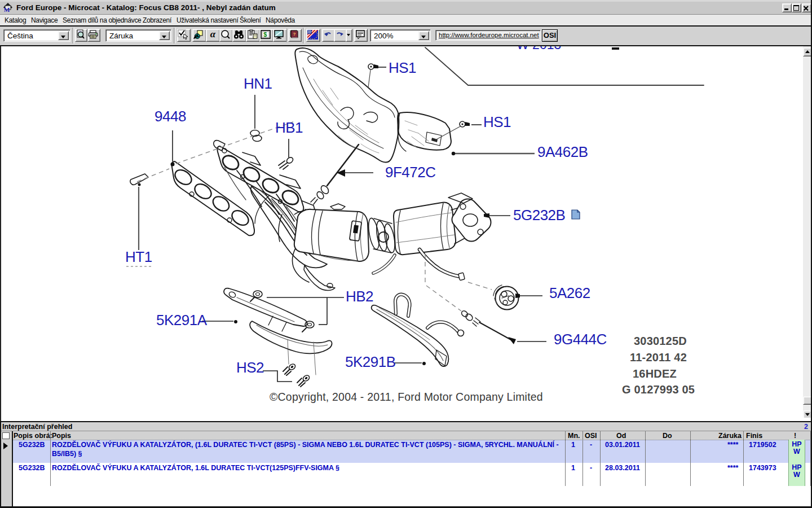 The width and height of the screenshot is (812, 508). Describe the element at coordinates (539, 215) in the screenshot. I see `svg-text: 5G232B` at that location.